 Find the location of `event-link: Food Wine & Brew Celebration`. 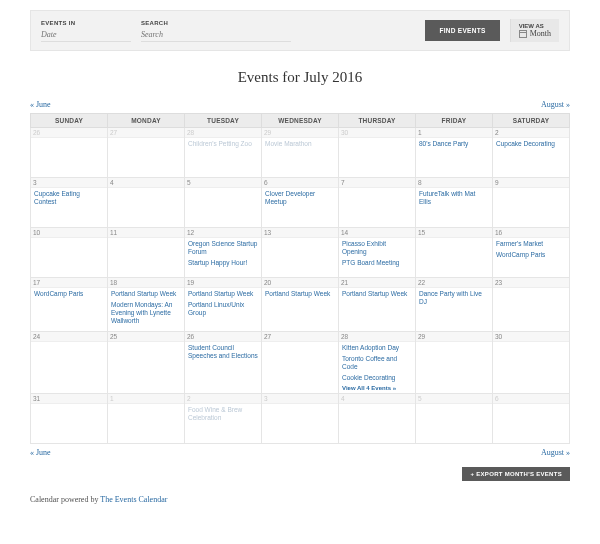

event-link: Food Wine & Brew Celebration is located at coordinates (223, 414).